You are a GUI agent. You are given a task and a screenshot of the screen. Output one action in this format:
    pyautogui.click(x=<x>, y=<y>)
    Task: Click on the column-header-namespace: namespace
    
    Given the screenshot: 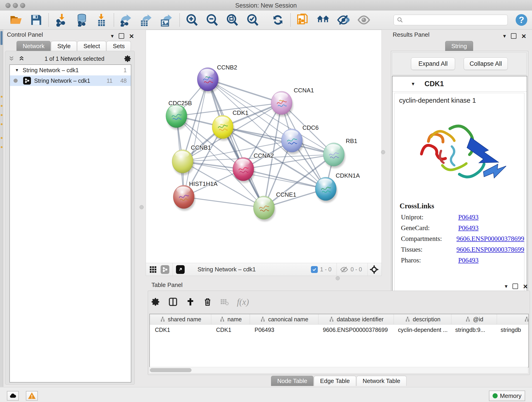 What is the action you would take?
    pyautogui.click(x=513, y=319)
    